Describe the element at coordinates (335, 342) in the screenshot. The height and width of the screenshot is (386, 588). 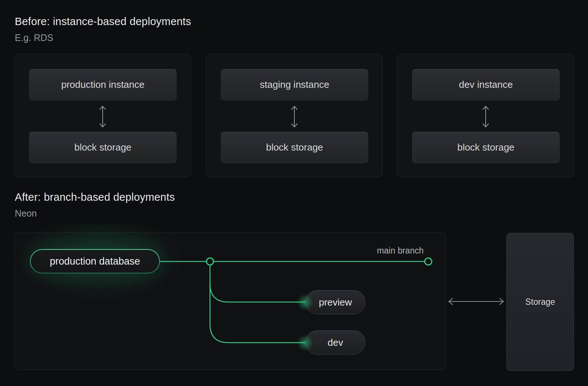
I see `dev-branch-label: dev` at that location.